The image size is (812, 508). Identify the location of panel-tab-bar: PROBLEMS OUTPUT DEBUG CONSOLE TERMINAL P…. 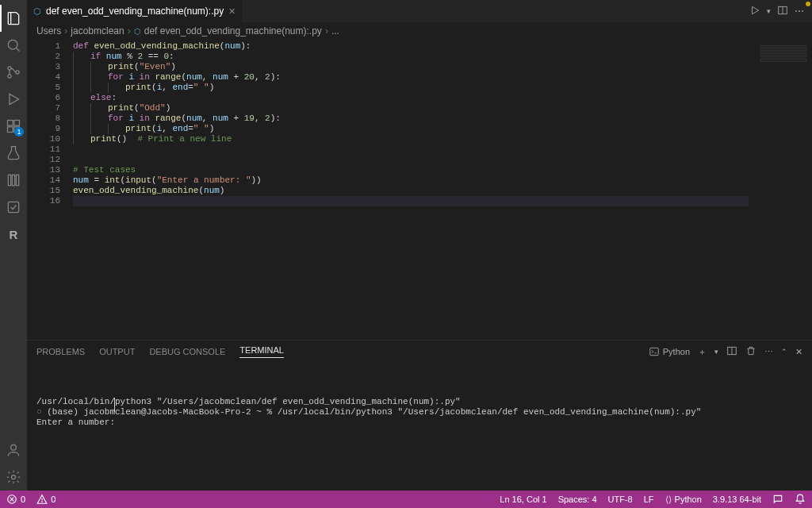
(419, 352).